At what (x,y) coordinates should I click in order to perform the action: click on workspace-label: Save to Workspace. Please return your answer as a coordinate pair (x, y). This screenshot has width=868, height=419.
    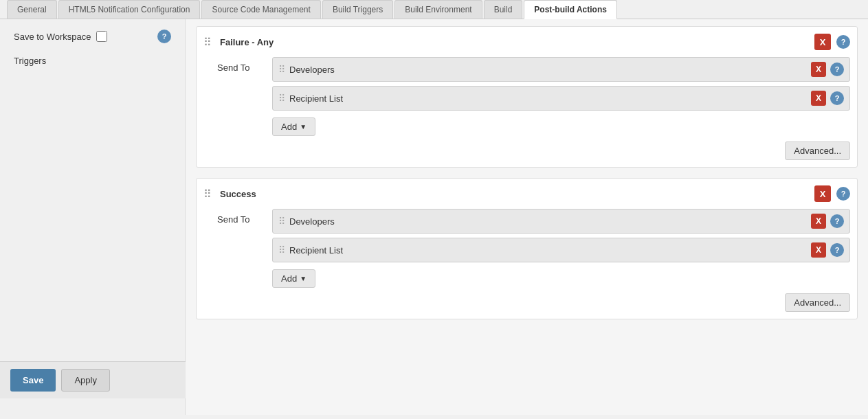
    Looking at the image, I should click on (52, 37).